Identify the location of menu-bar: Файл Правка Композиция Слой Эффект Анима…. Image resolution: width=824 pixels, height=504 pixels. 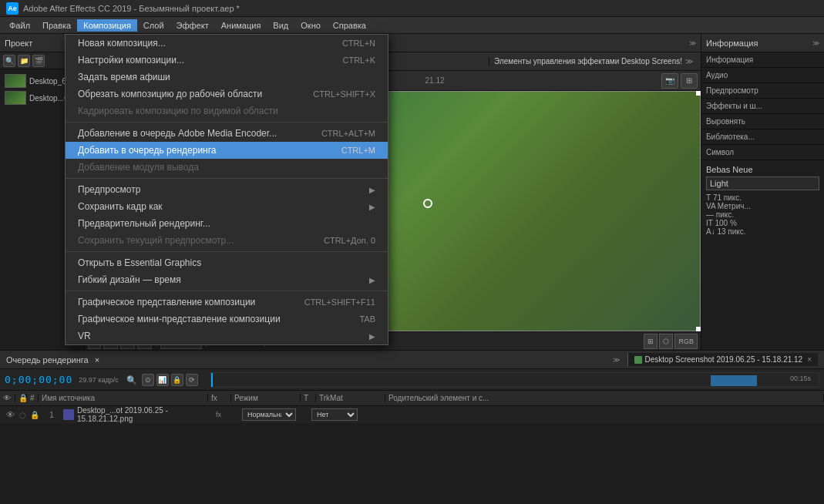
(412, 25).